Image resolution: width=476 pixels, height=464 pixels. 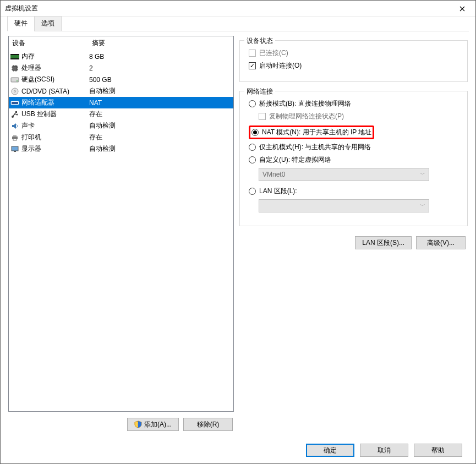 What do you see at coordinates (15, 126) in the screenshot?
I see `sound-icon` at bounding box center [15, 126].